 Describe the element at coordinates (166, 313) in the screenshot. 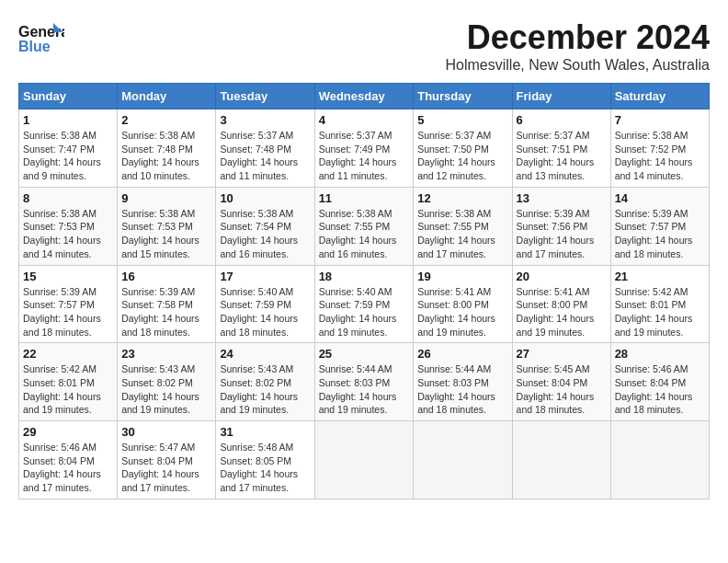

I see `day-info: Sunrise: 5:39 AM Sunset: 7:58 PM Dayligh…` at that location.